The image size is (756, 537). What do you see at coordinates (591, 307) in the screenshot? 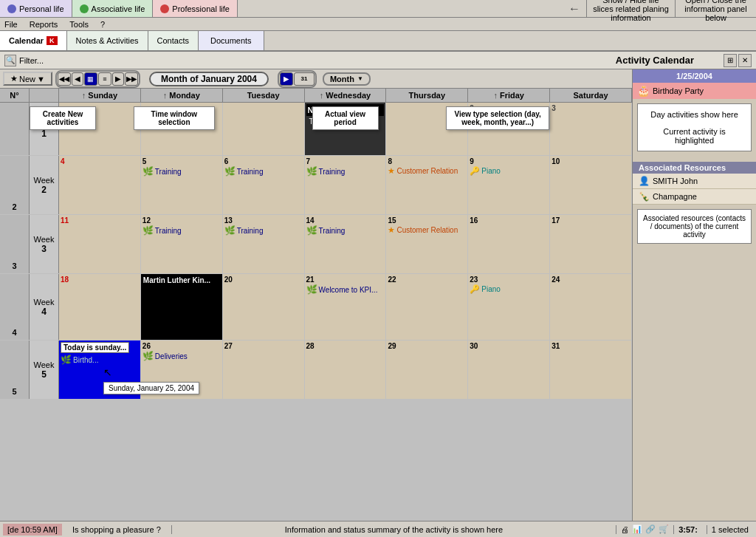
I see `cell-r4-sat: 24` at bounding box center [591, 307].